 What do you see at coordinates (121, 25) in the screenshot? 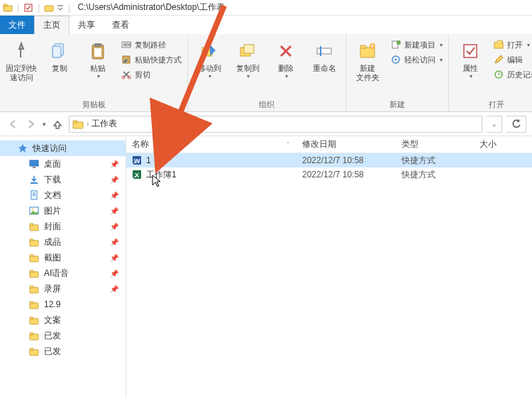
I see `tab-view: 查看` at bounding box center [121, 25].